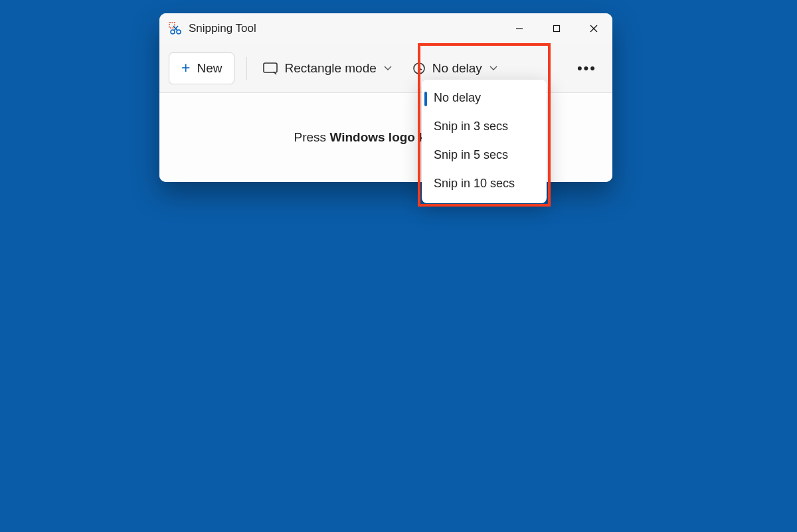 Image resolution: width=797 pixels, height=532 pixels. Describe the element at coordinates (327, 68) in the screenshot. I see `snip-mode-dropdown: Rectangle mode` at that location.